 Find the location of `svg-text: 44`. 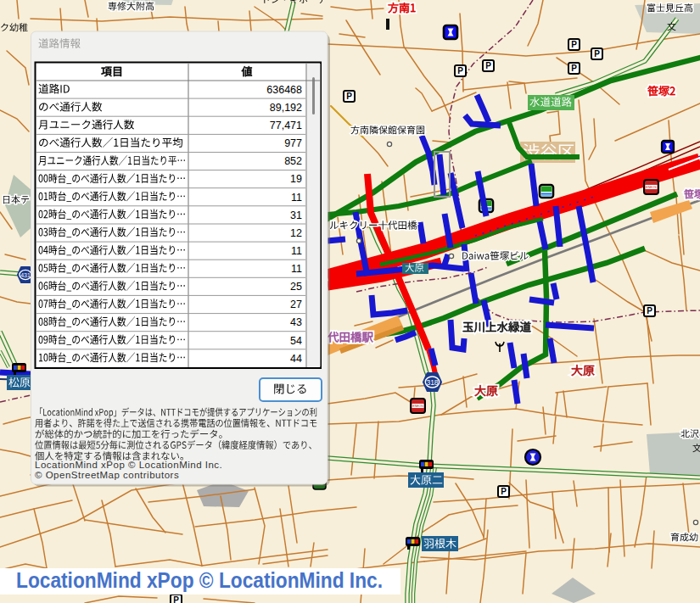

svg-text: 44 is located at coordinates (296, 359).